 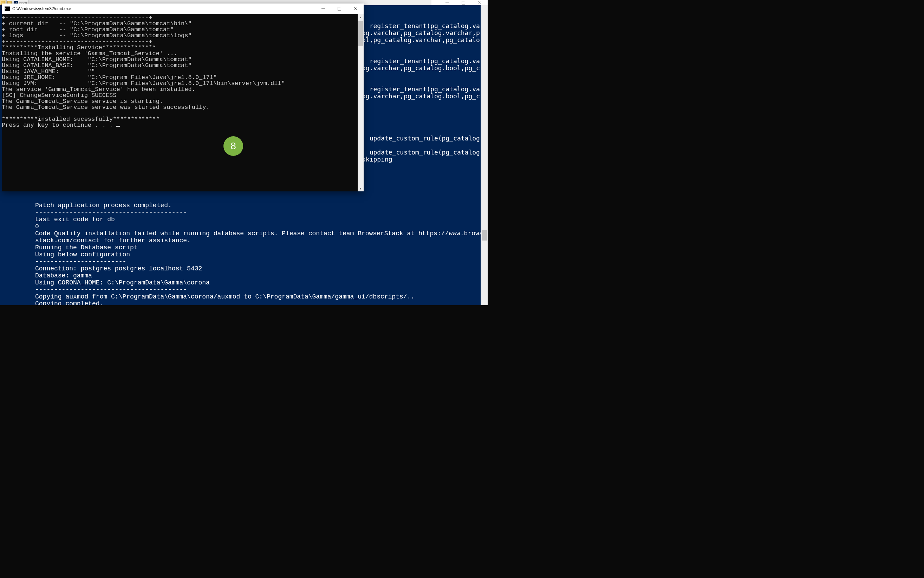 I want to click on powershell-output-text: Patch application process completed. ---…, so click(x=258, y=253).